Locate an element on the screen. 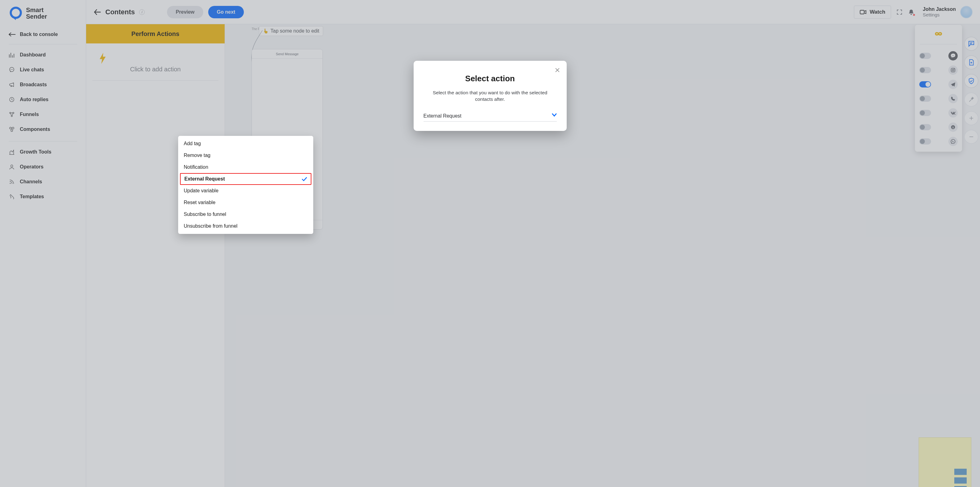 The image size is (980, 487). action-dropdown: Add tag Remove tag Notification External… is located at coordinates (246, 185).